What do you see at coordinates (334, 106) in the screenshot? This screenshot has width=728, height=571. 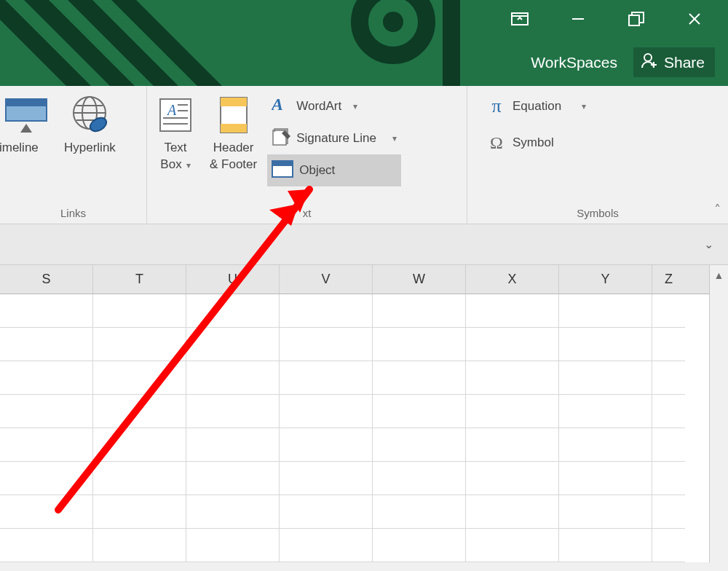 I see `wordart-button: A WordArt ▾` at bounding box center [334, 106].